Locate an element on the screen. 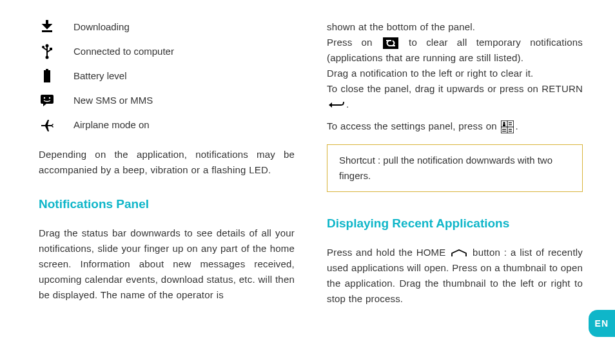  icon-row-downloading: Downloading is located at coordinates (166, 27).